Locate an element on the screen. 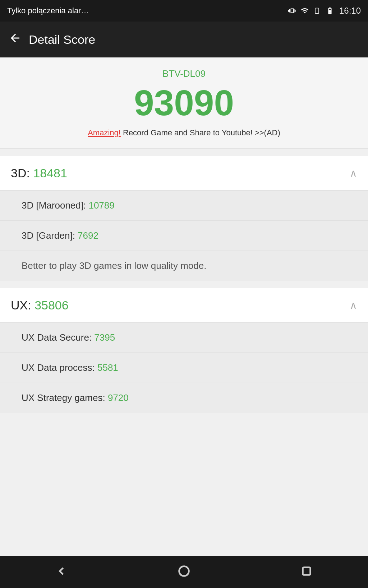 This screenshot has width=368, height=588. battery-icon is located at coordinates (330, 11).